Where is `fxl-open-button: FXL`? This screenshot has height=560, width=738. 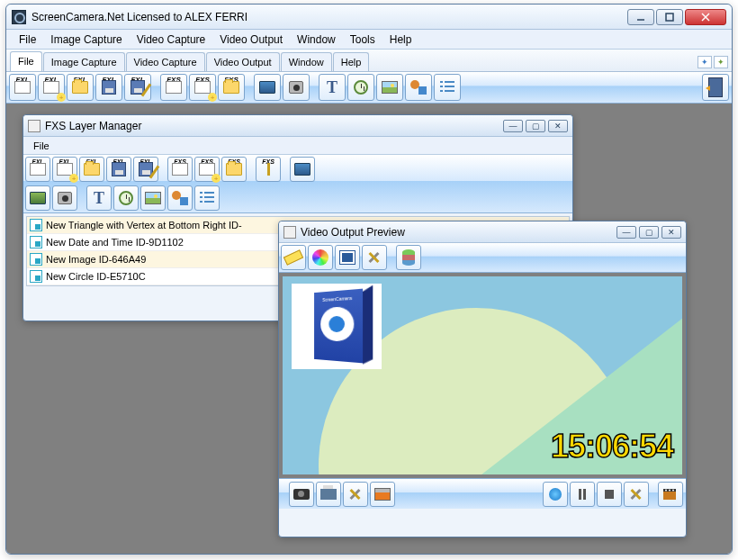
fxl-open-button: FXL is located at coordinates (80, 87).